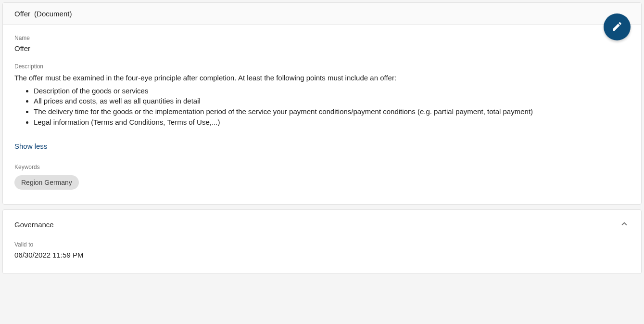 The height and width of the screenshot is (324, 644). I want to click on governance-title: Governance, so click(34, 224).